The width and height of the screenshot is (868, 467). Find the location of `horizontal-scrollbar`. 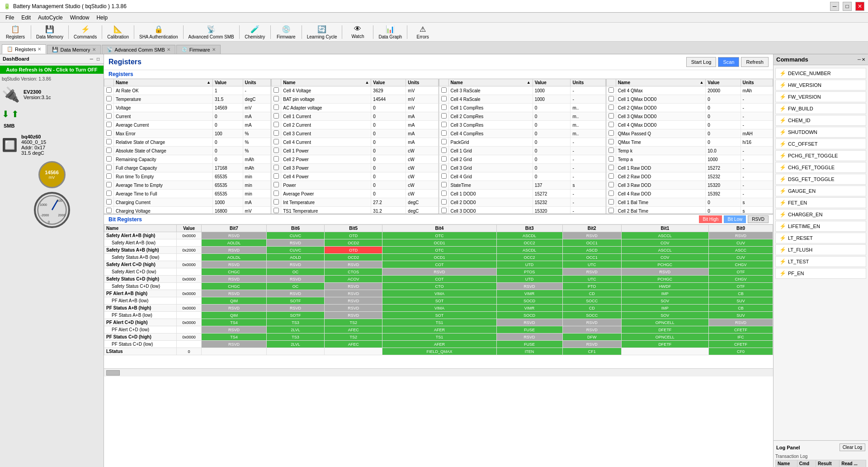

horizontal-scrollbar is located at coordinates (439, 372).